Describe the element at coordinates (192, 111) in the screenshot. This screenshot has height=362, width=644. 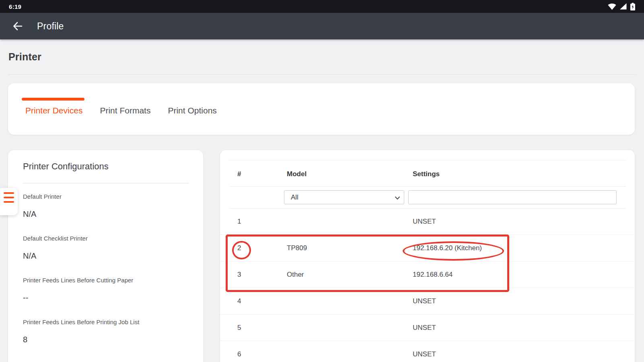
I see `tab-print-options: Print Options` at that location.